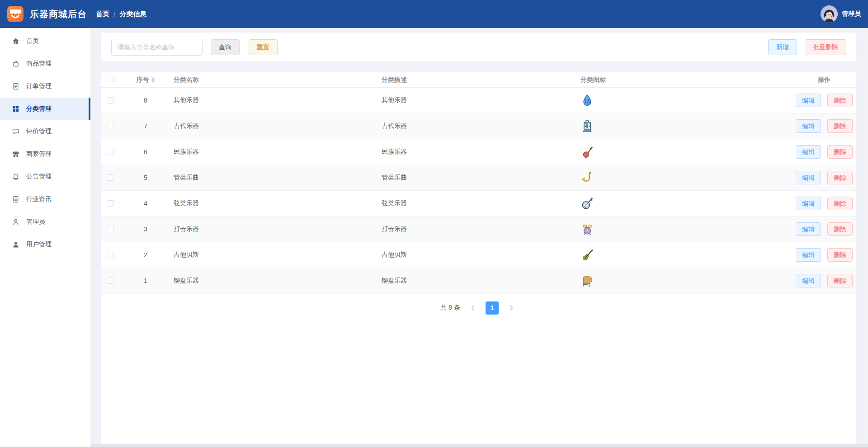  What do you see at coordinates (829, 14) in the screenshot?
I see `avatar` at bounding box center [829, 14].